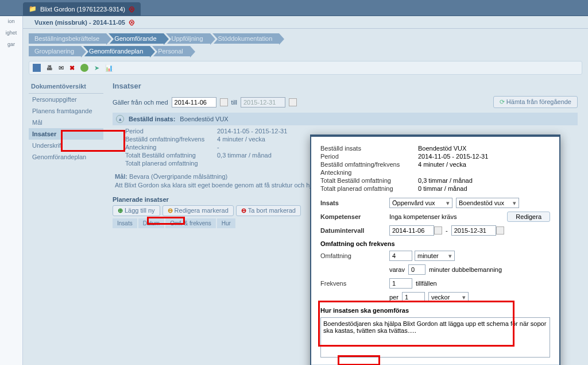 Image resolution: width=588 pixels, height=365 pixels. Describe the element at coordinates (394, 297) in the screenshot. I see `per-label: per` at that location.